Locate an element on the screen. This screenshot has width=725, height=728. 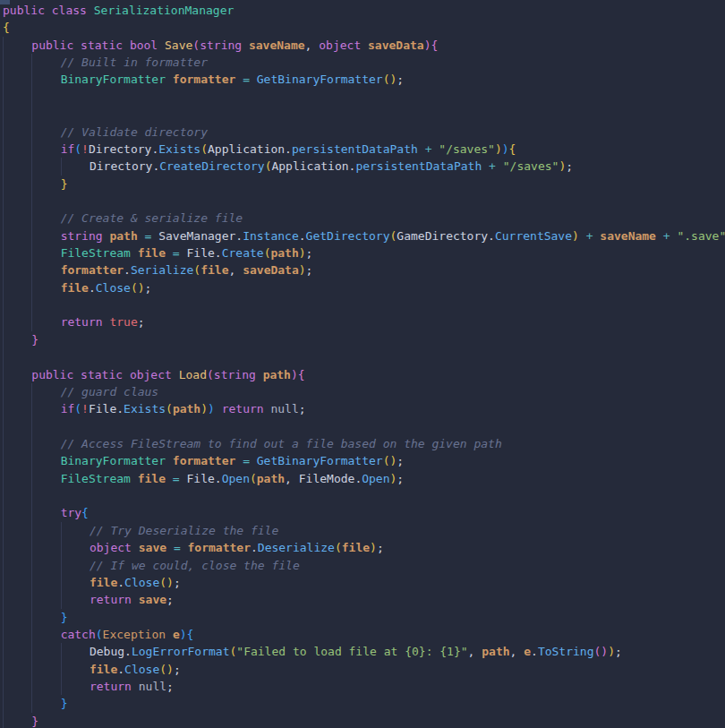
code-line: // Create & serialize file is located at coordinates (363, 218).